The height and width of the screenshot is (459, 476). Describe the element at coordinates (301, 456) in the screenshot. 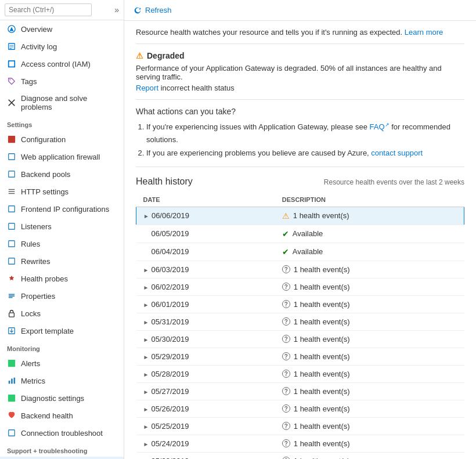

I see `table-row: ►05/23/2019 ?1 health event(s)` at that location.